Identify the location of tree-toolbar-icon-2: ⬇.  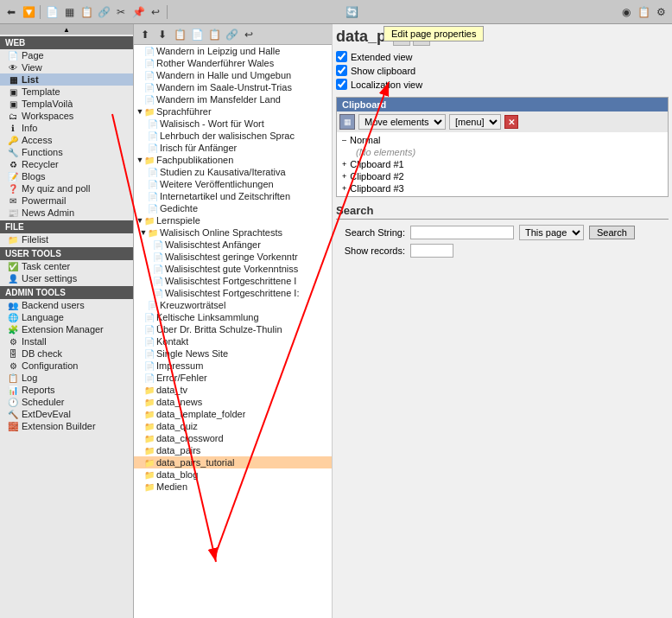
(162, 35).